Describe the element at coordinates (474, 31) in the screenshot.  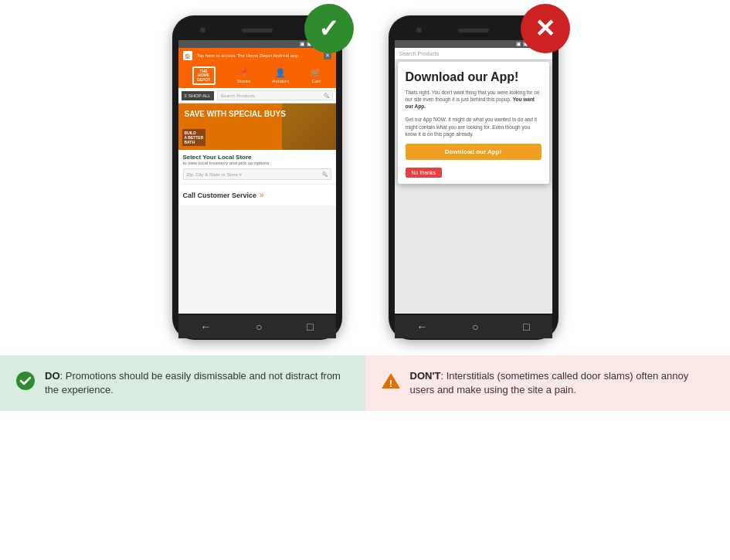
I see `phone-speaker-right` at that location.